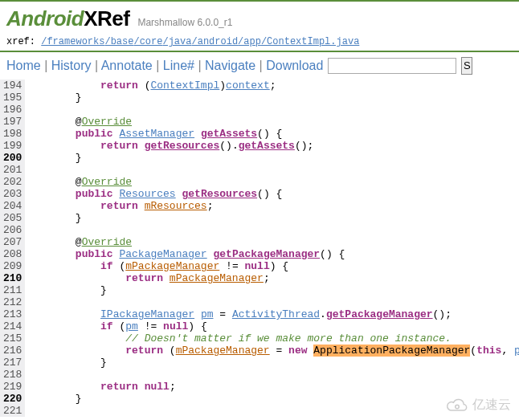  Describe the element at coordinates (13, 248) in the screenshot. I see `line-gutter: 1941951961971981992002012022032042052062…` at that location.